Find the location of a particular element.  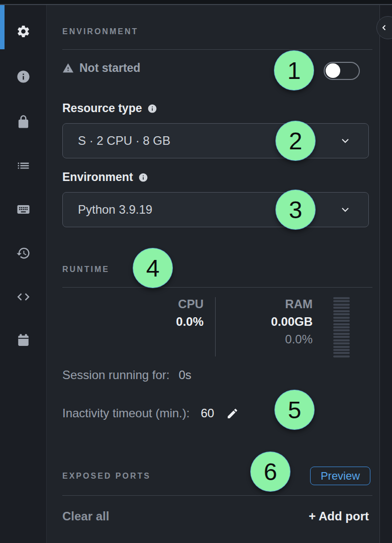

annotation-marker-1: 1 is located at coordinates (294, 70).